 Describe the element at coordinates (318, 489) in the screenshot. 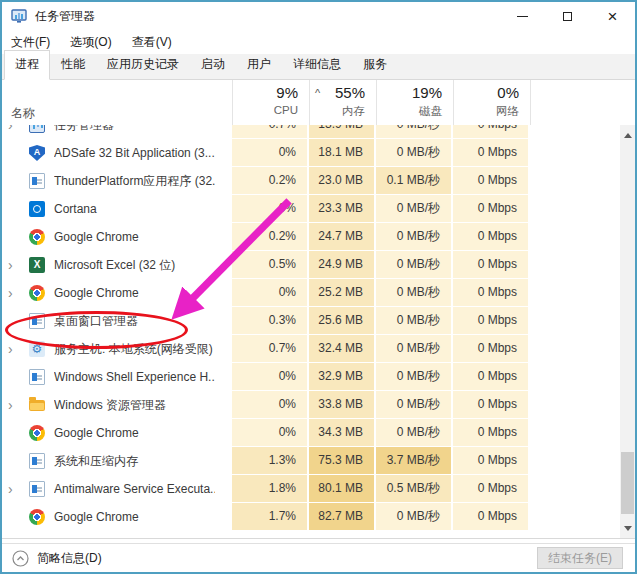

I see `process-row: Antimalware Service Executa... 1.8% 80.1…` at that location.